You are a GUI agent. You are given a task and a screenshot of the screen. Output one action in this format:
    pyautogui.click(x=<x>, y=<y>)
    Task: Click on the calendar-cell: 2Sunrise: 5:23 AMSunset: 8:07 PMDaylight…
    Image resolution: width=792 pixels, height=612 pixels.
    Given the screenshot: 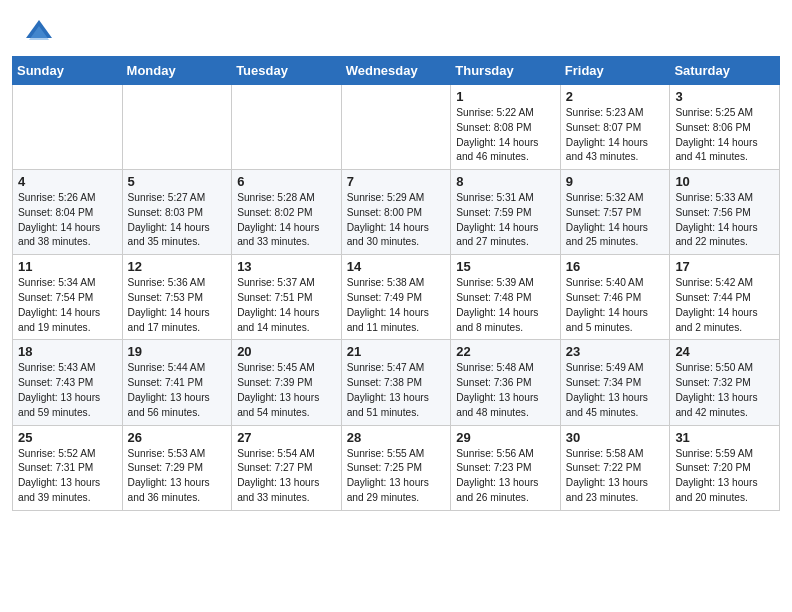 What is the action you would take?
    pyautogui.click(x=615, y=128)
    